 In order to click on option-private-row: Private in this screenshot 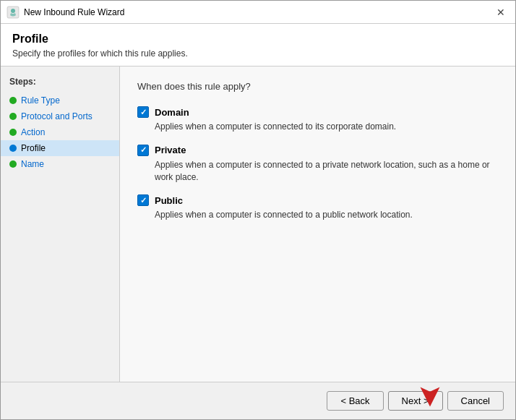, I will do `click(318, 150)`.